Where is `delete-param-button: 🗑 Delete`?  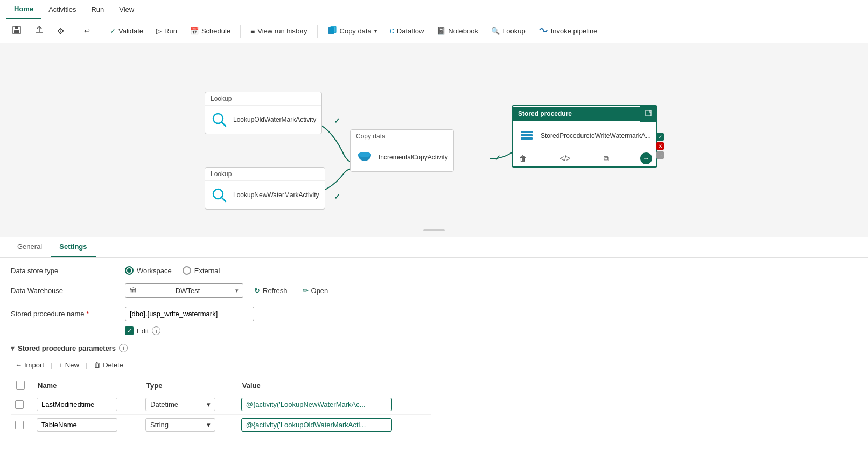
delete-param-button: 🗑 Delete is located at coordinates (109, 365).